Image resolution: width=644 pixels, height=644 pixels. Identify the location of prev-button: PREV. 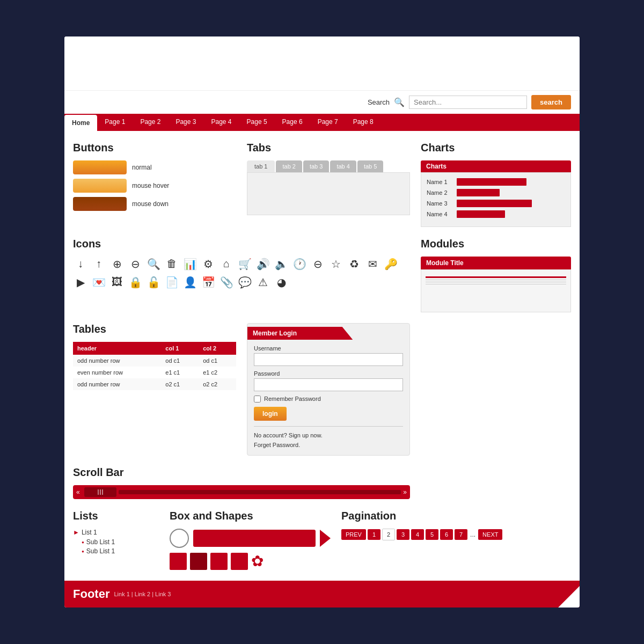
(354, 535).